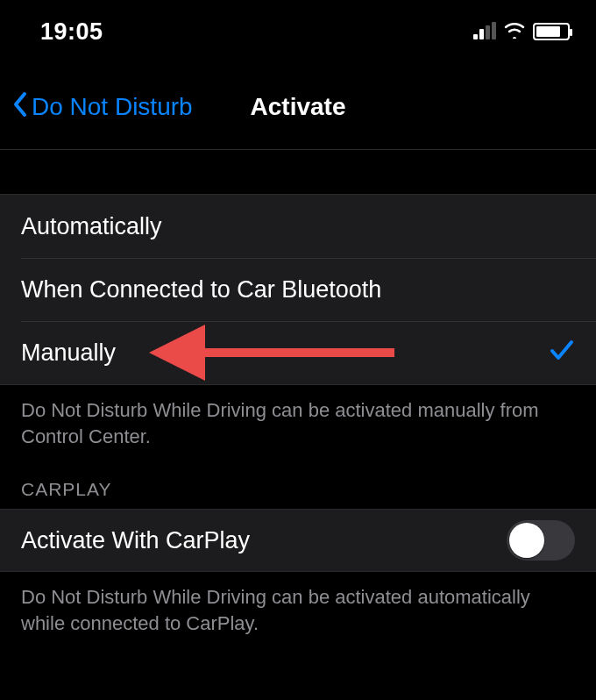 This screenshot has height=700, width=596. Describe the element at coordinates (298, 107) in the screenshot. I see `page-title: Activate` at that location.